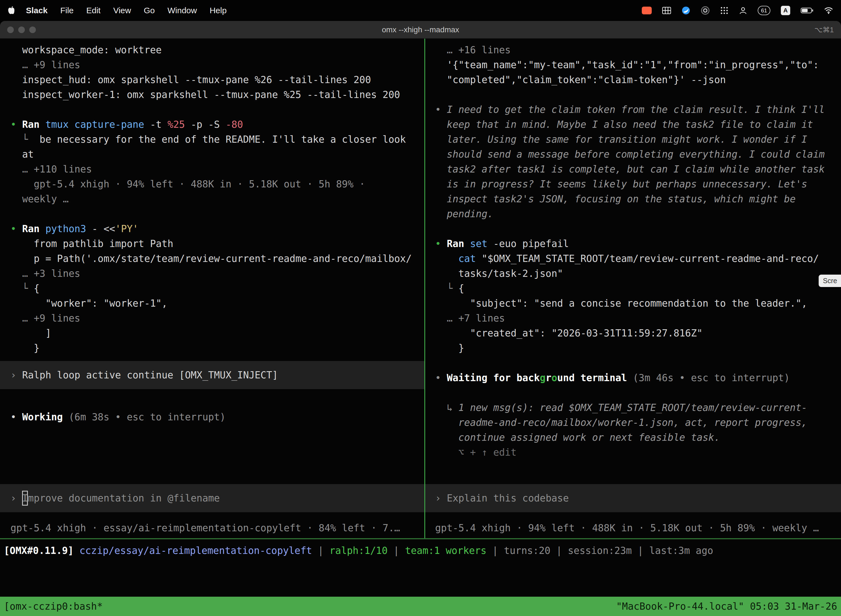 Image resolution: width=841 pixels, height=616 pixels. What do you see at coordinates (667, 10) in the screenshot?
I see `grid-app-icon` at bounding box center [667, 10].